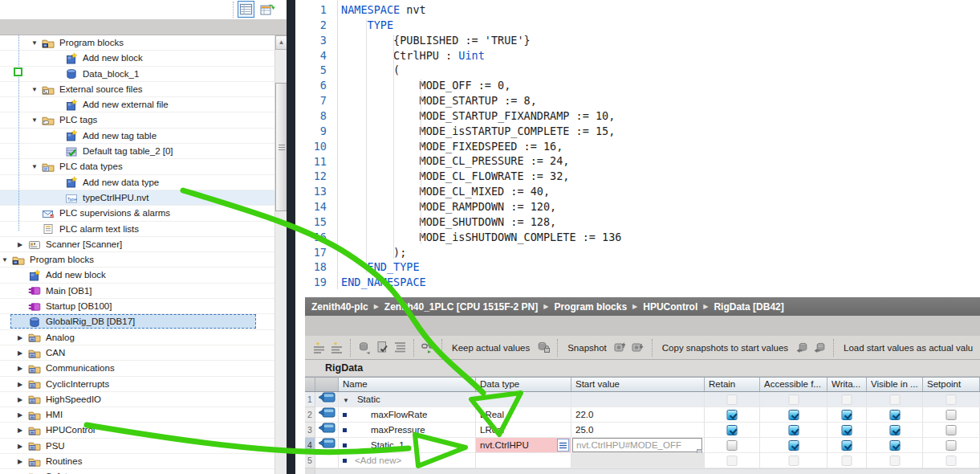 This screenshot has width=980, height=474. I want to click on tree-item-program-blocks: ▼Program blocks, so click(137, 43).